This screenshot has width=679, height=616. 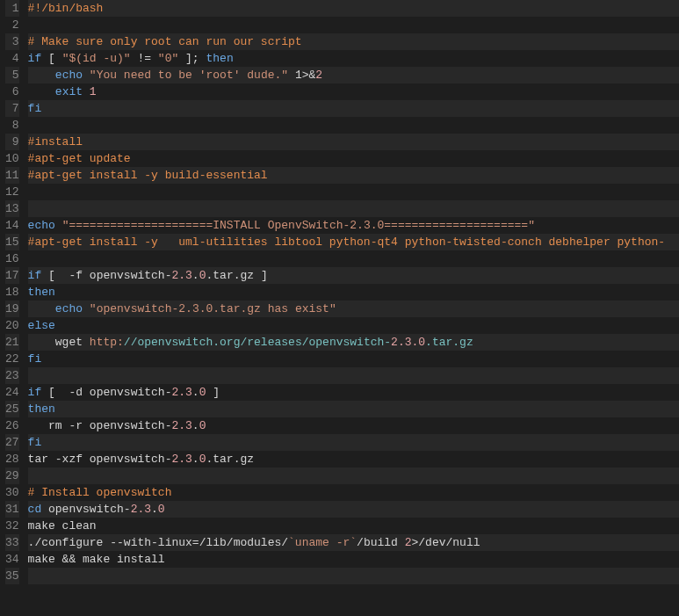 What do you see at coordinates (42, 325) in the screenshot?
I see `code-token: else` at bounding box center [42, 325].